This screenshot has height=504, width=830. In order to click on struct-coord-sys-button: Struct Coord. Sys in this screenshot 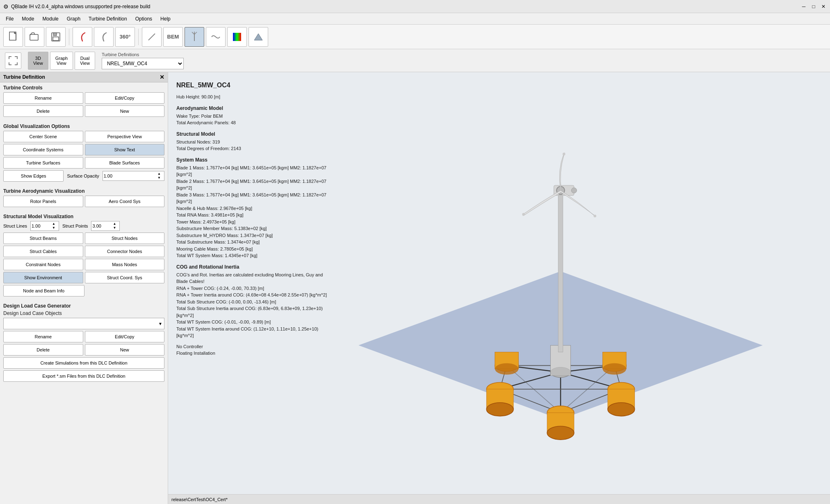, I will do `click(125, 278)`.